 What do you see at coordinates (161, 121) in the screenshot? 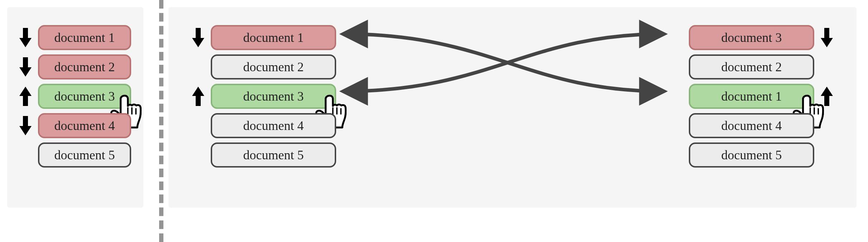
I see `panel-divider` at bounding box center [161, 121].